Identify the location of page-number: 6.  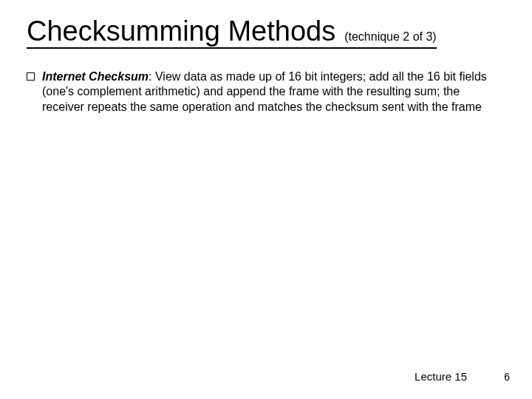
(503, 377).